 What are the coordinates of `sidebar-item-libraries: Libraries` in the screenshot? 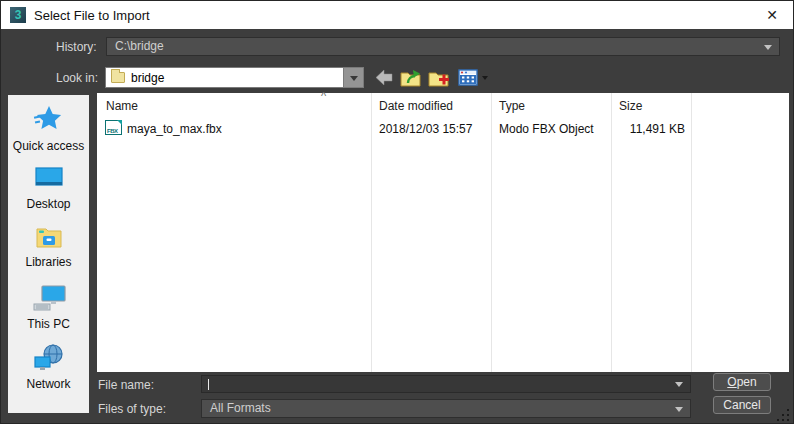 It's located at (48, 249).